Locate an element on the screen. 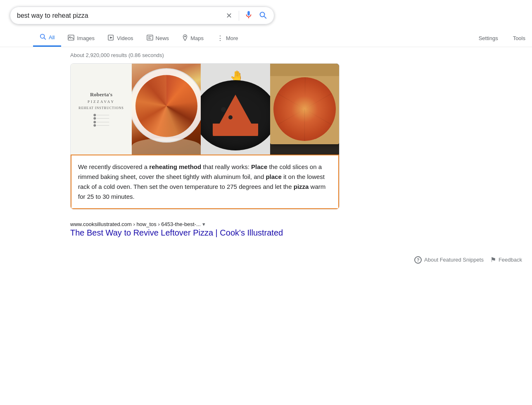 This screenshot has height=405, width=532. divider is located at coordinates (239, 16).